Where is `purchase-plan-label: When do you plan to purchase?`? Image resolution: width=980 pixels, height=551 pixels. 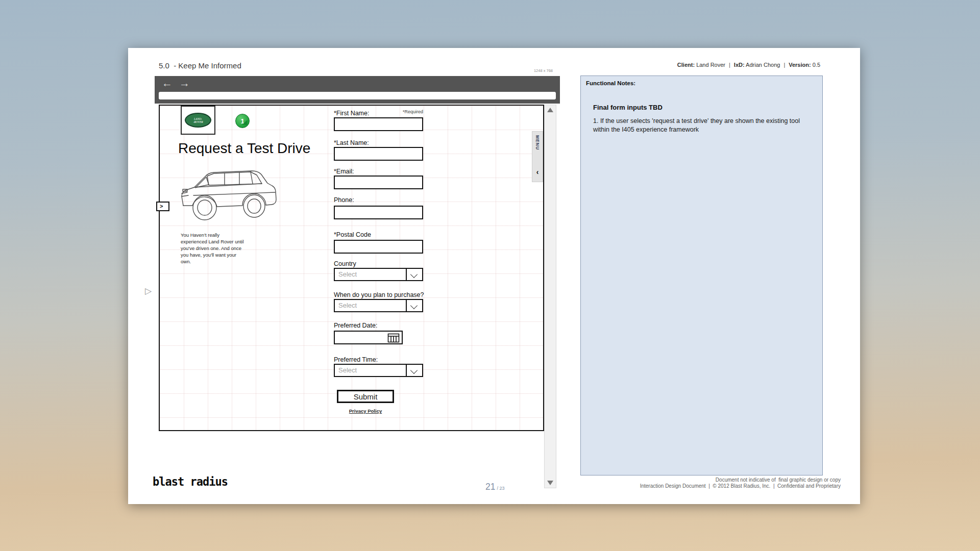 purchase-plan-label: When do you plan to purchase? is located at coordinates (379, 295).